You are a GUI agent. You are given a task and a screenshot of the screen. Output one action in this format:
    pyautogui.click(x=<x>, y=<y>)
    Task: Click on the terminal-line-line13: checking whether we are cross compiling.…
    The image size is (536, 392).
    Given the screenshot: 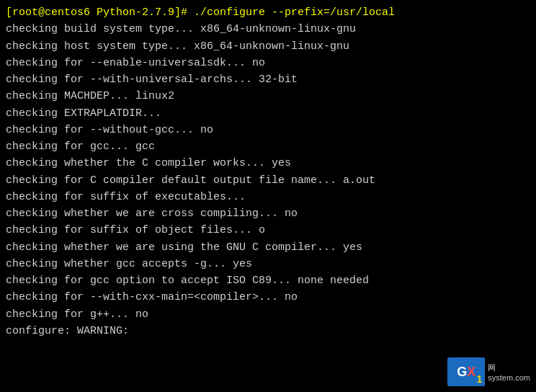 What is the action you would take?
    pyautogui.click(x=268, y=213)
    